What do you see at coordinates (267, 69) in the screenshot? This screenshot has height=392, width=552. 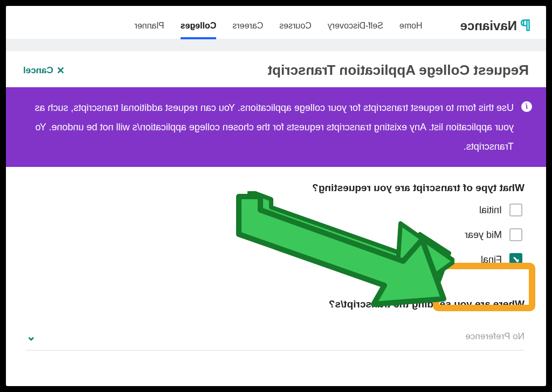 I see `title-bar: Request College Application Transcript ✕…` at bounding box center [267, 69].